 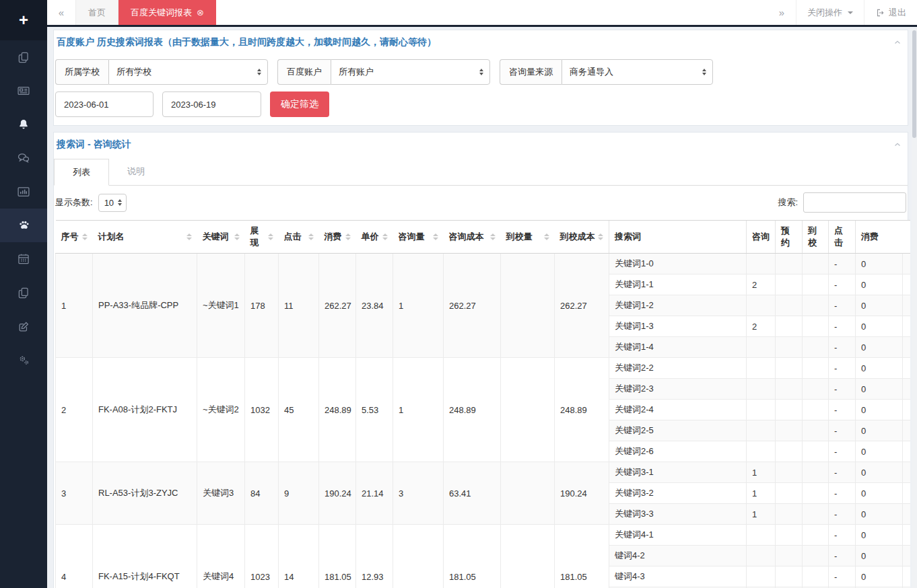 I want to click on sort-icon, so click(x=237, y=237).